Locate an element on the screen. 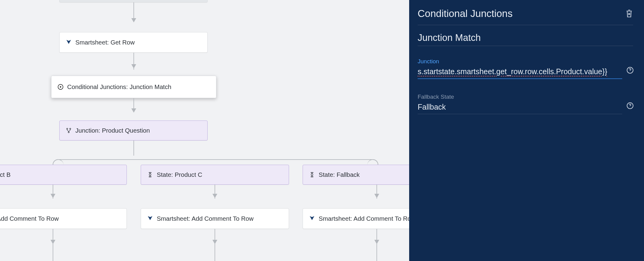 The image size is (644, 261). node-add-comment-c: Smartsheet: Add Comment To Row is located at coordinates (215, 219).